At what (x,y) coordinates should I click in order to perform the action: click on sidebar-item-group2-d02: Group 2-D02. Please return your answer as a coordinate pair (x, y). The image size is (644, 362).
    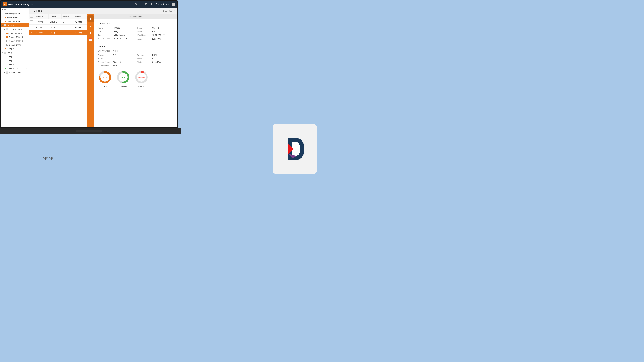
    Looking at the image, I should click on (15, 60).